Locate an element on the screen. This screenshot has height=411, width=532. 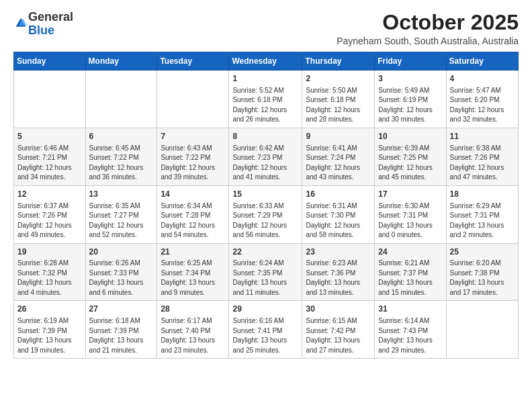
day-number: 7 is located at coordinates (193, 137).